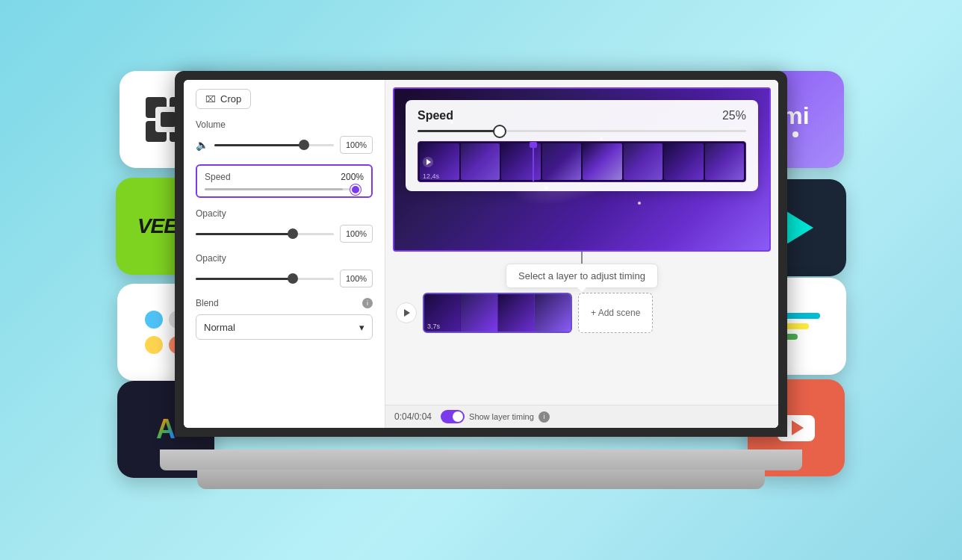 Image resolution: width=962 pixels, height=560 pixels. I want to click on chevron-down-icon: ▾, so click(361, 327).